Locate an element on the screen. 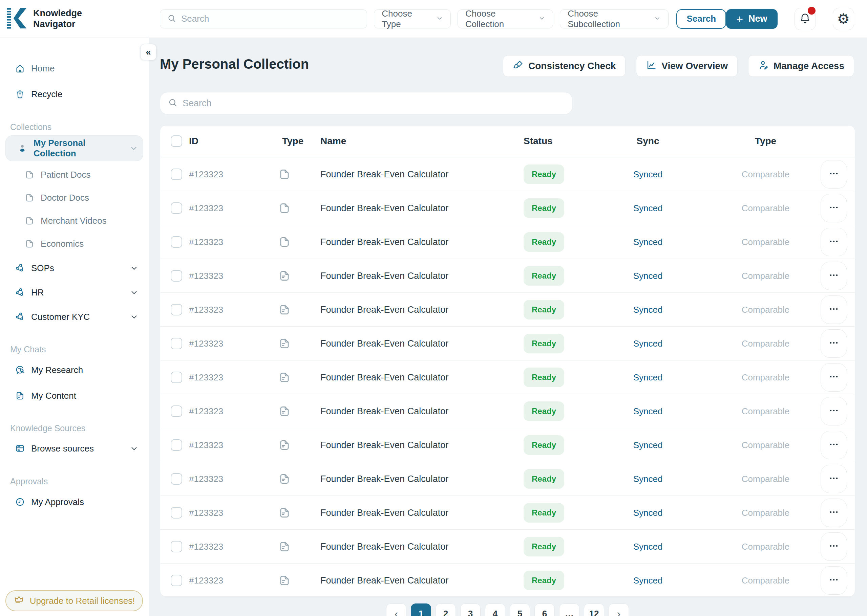 The image size is (867, 616). sidebar-item-label: Browse sources is located at coordinates (62, 449).